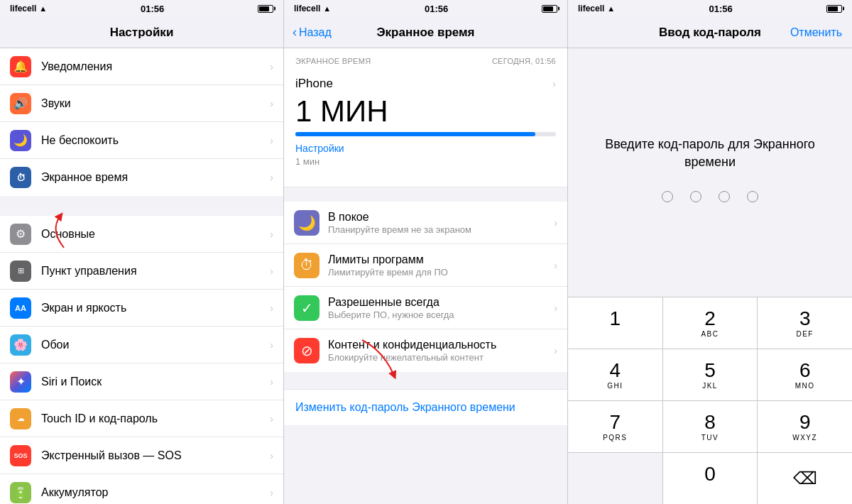 This screenshot has width=852, height=504. Describe the element at coordinates (142, 33) in the screenshot. I see `settings-title: Настройки` at that location.